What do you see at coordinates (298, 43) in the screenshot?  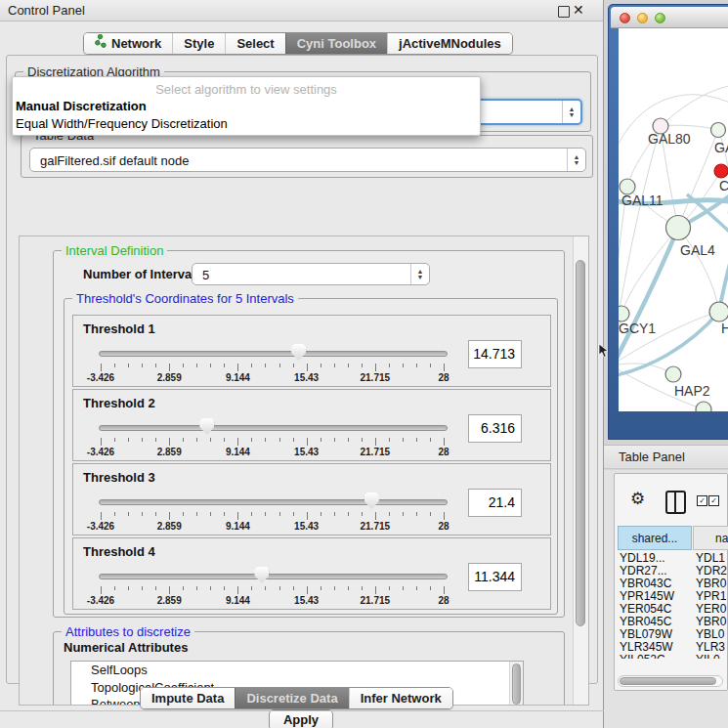 I see `control-panel-tabs: Network Style Select Cyni Toolbox jActiv…` at bounding box center [298, 43].